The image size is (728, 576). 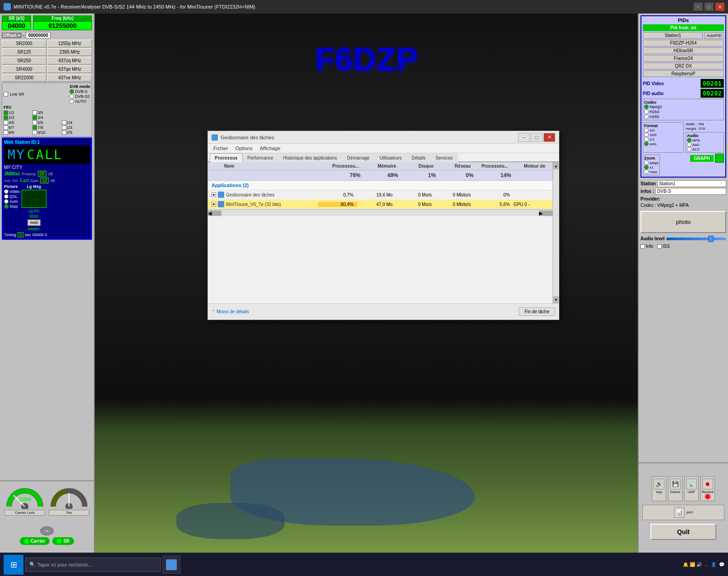 I want to click on zoom-adapt: adapt, so click(x=651, y=163).